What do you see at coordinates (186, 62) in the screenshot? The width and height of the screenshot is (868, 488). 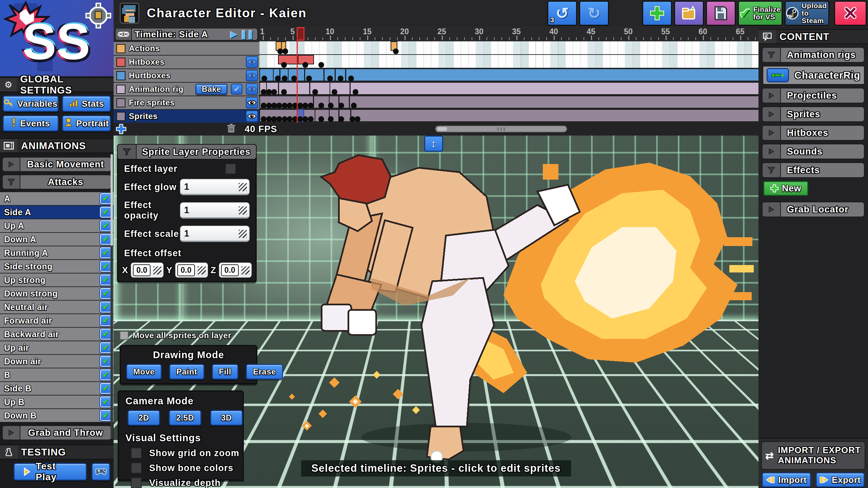 I see `track-hitboxes: Hitboxes` at bounding box center [186, 62].